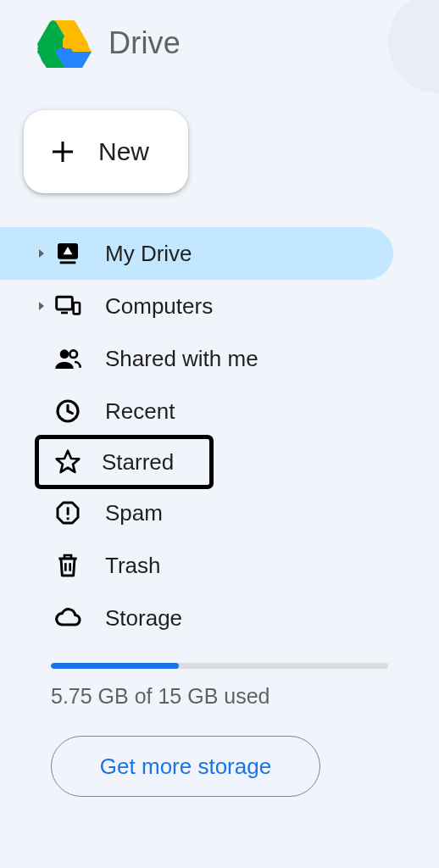 This screenshot has width=439, height=868. Describe the element at coordinates (115, 666) in the screenshot. I see `storage-fill` at that location.